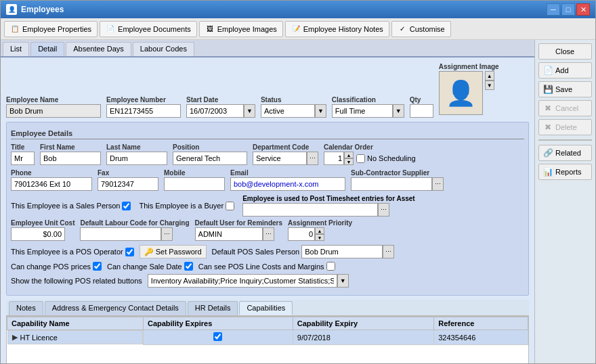 Image resolution: width=596 pixels, height=364 pixels. What do you see at coordinates (565, 153) in the screenshot?
I see `related-button: 🔗 Related` at bounding box center [565, 153].